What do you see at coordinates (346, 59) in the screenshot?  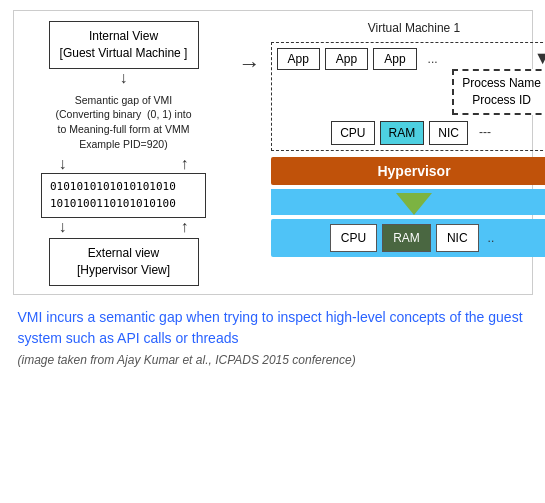 I see `app-cell-2: App` at bounding box center [346, 59].